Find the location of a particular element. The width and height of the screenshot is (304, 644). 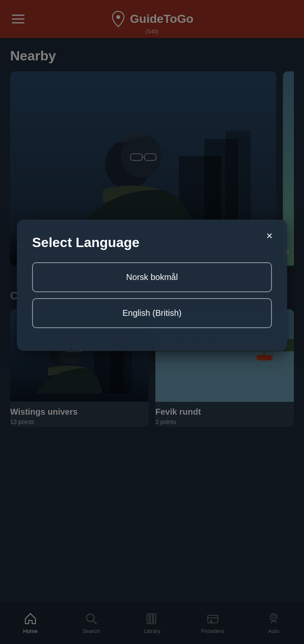

modal-close-button: × is located at coordinates (269, 236).